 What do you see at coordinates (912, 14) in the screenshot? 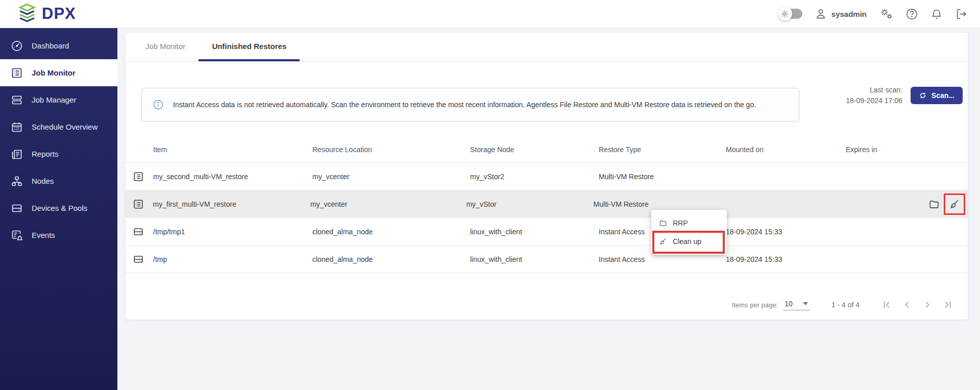
I see `help-icon` at bounding box center [912, 14].